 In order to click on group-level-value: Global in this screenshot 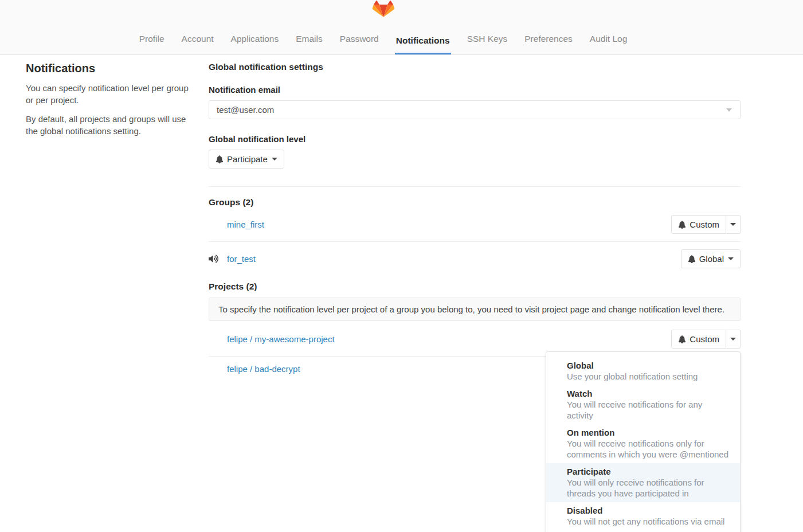, I will do `click(712, 259)`.